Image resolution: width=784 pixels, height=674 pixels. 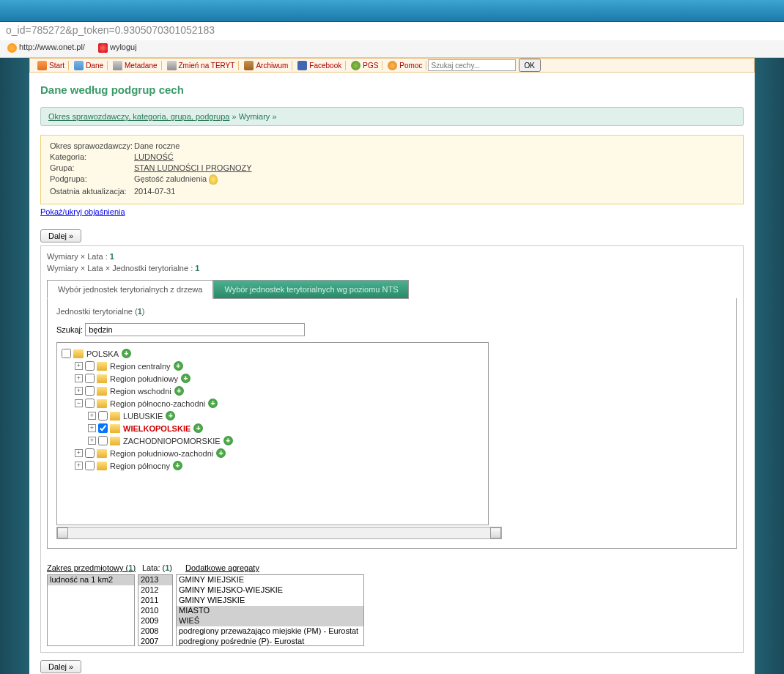 What do you see at coordinates (158, 404) in the screenshot?
I see `tree-node-region: Region północno-zachodni` at bounding box center [158, 404].